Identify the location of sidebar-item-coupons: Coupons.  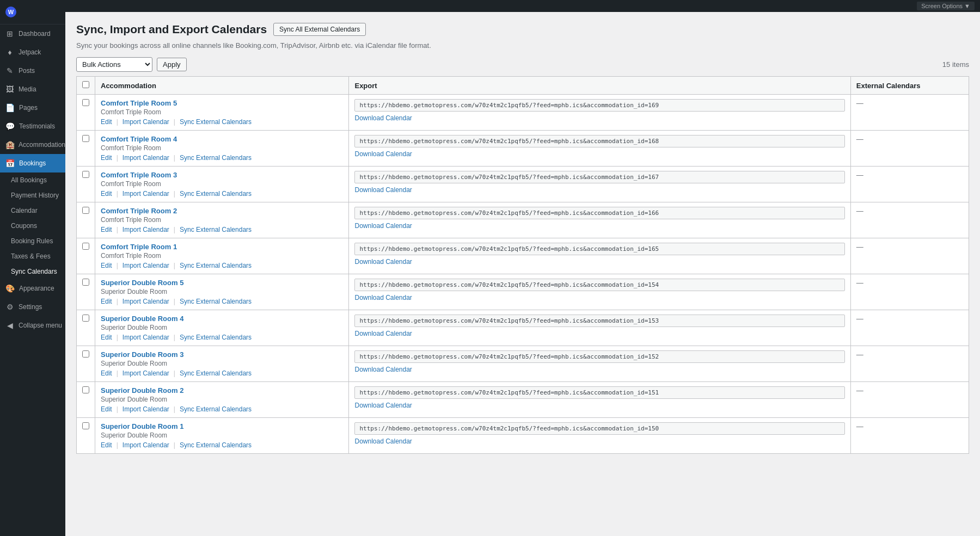
(33, 226).